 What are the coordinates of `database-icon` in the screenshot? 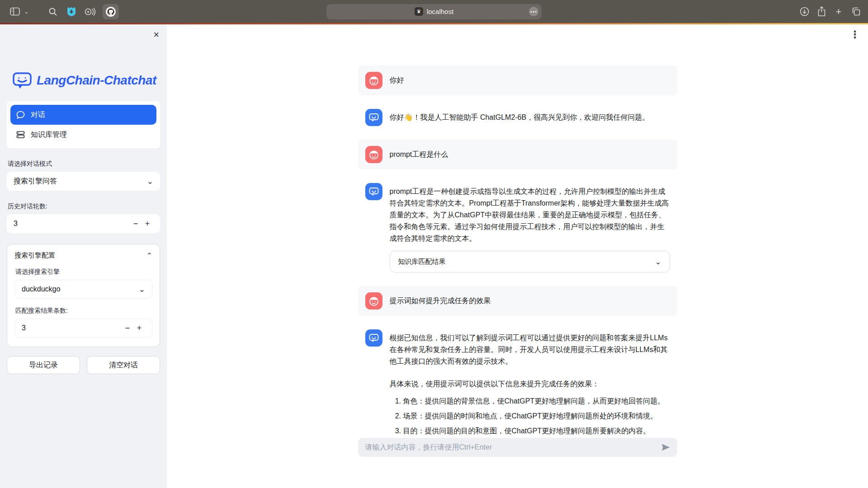 It's located at (21, 135).